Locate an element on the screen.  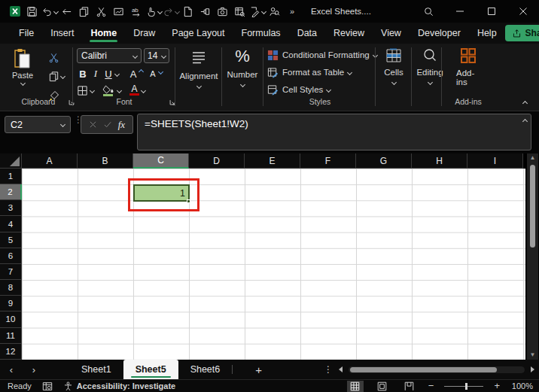
macro-record-icon is located at coordinates (47, 387).